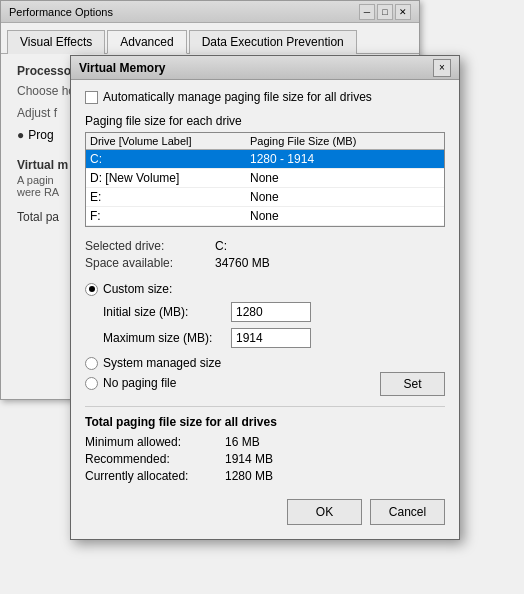  Describe the element at coordinates (385, 12) in the screenshot. I see `perf-titlebar-buttons: ─ □ ✕` at that location.